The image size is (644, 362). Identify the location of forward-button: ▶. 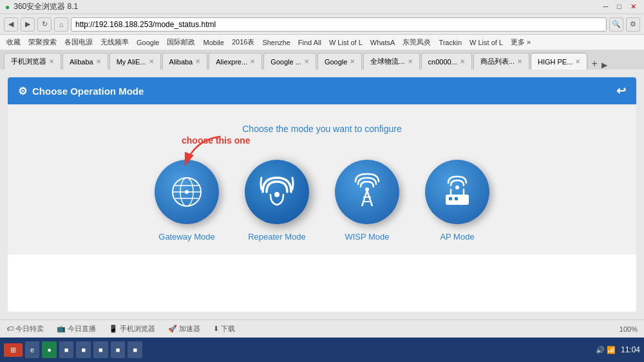
(28, 24).